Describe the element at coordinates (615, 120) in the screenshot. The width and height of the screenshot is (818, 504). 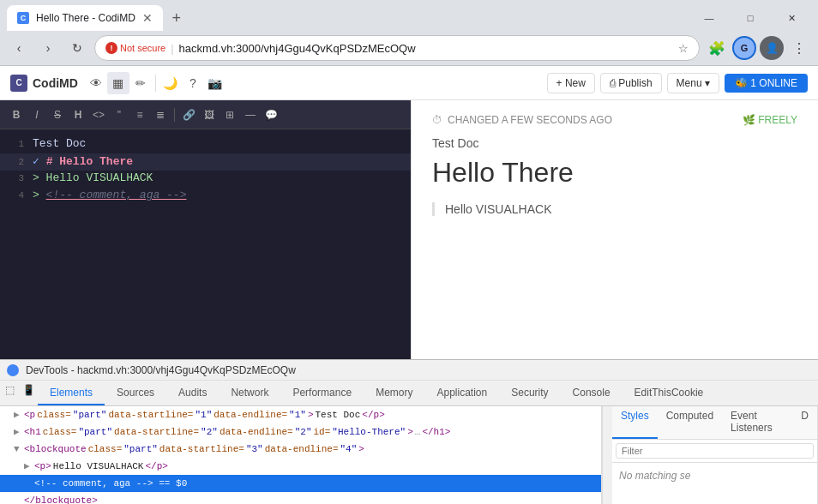
I see `preview-meta: ⏱ CHANGED A FEW SECONDS AGO 🌿 FREELY` at that location.